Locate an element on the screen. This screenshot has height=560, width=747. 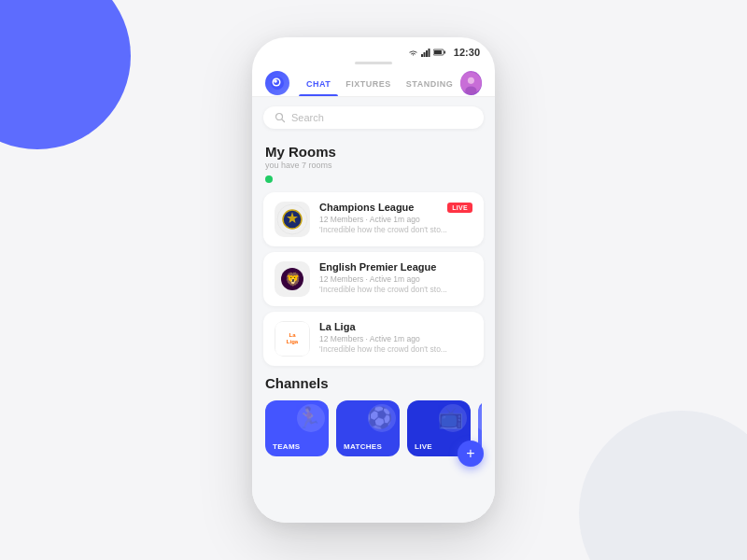
fab-add-button: + is located at coordinates (471, 454).